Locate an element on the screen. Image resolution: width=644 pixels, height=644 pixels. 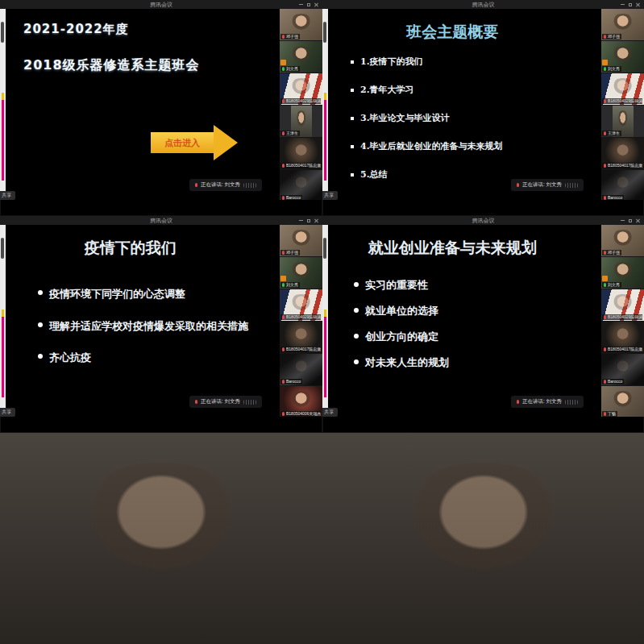
system-tray: ∧ ▭ ◁ 中 ▣ 20:01 星期五 2022/3/18 is located at coordinates (161, 208).